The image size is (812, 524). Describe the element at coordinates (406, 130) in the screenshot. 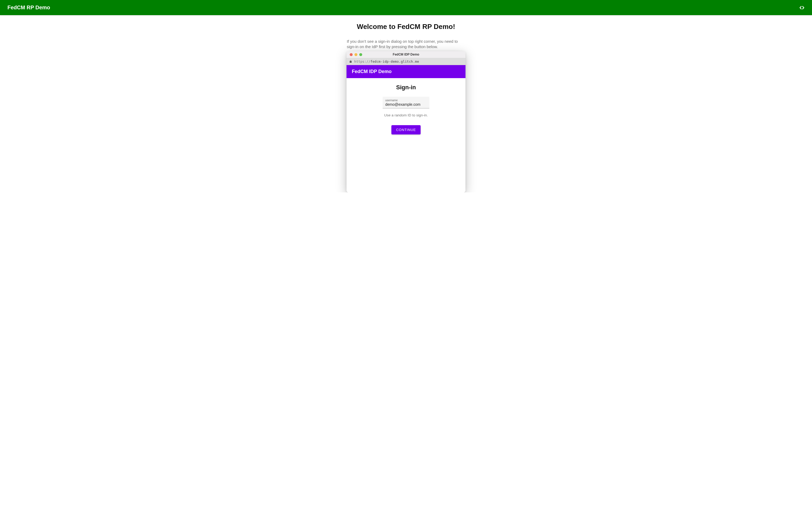

I see `continue-button: CONTINUE` at that location.